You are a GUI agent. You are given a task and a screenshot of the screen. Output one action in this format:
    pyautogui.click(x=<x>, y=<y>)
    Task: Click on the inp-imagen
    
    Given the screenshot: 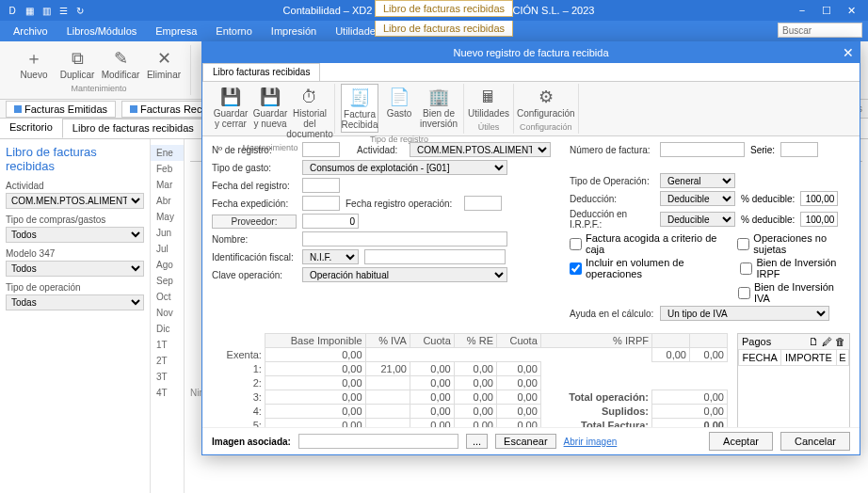 What is the action you would take?
    pyautogui.click(x=378, y=441)
    